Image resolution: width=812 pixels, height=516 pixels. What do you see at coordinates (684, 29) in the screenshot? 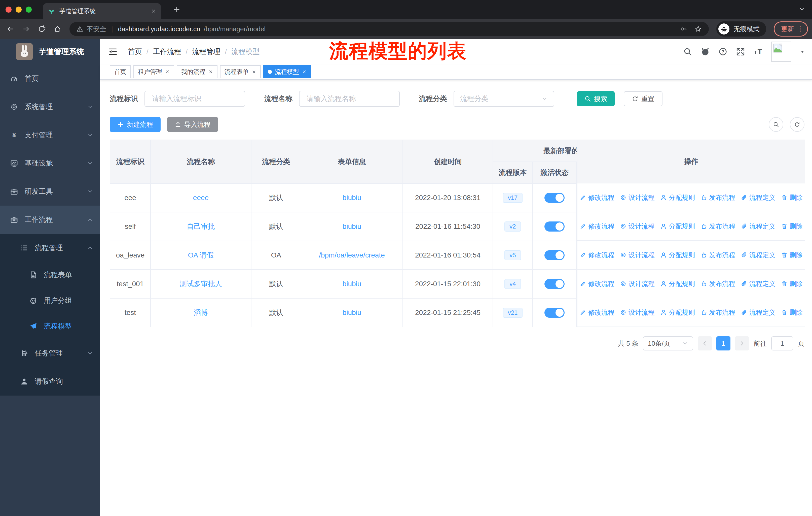
I see `password-key-icon` at bounding box center [684, 29].